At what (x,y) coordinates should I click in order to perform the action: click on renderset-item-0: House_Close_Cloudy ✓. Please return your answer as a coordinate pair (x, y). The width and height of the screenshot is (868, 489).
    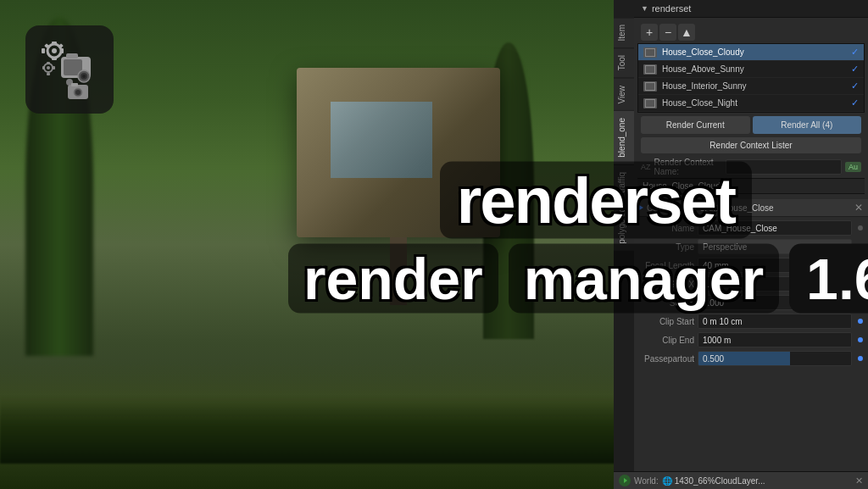
    Looking at the image, I should click on (751, 53).